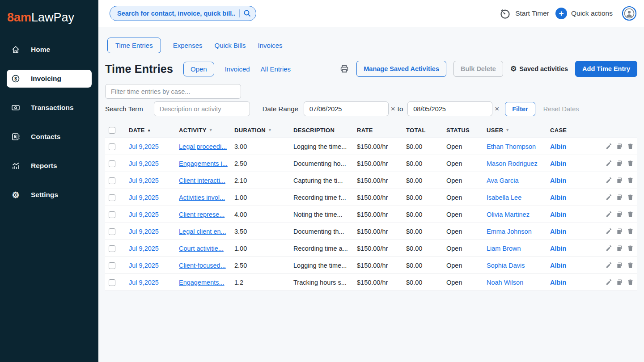 Image resolution: width=644 pixels, height=362 pixels. I want to click on sidebar-item-home: Home, so click(49, 50).